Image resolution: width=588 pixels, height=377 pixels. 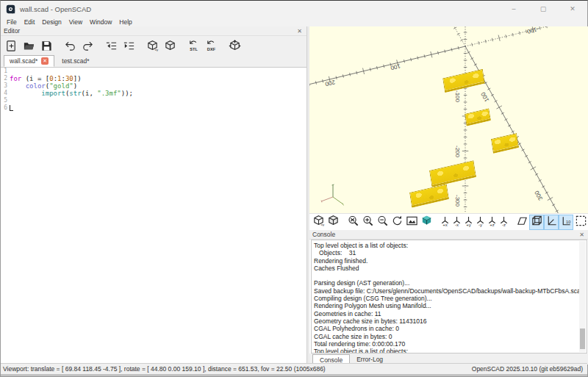 What do you see at coordinates (35, 86) in the screenshot?
I see `code-token: color` at bounding box center [35, 86].